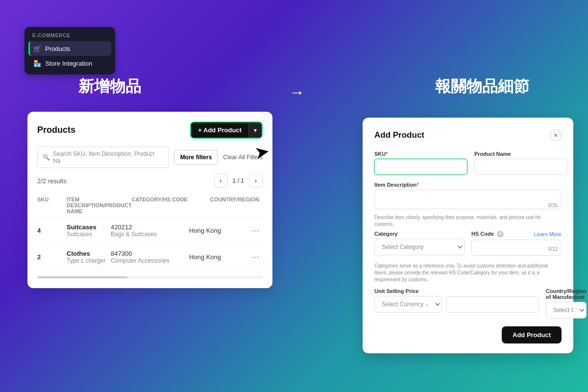  Describe the element at coordinates (468, 185) in the screenshot. I see `item-desc-label: Item Description*` at that location.